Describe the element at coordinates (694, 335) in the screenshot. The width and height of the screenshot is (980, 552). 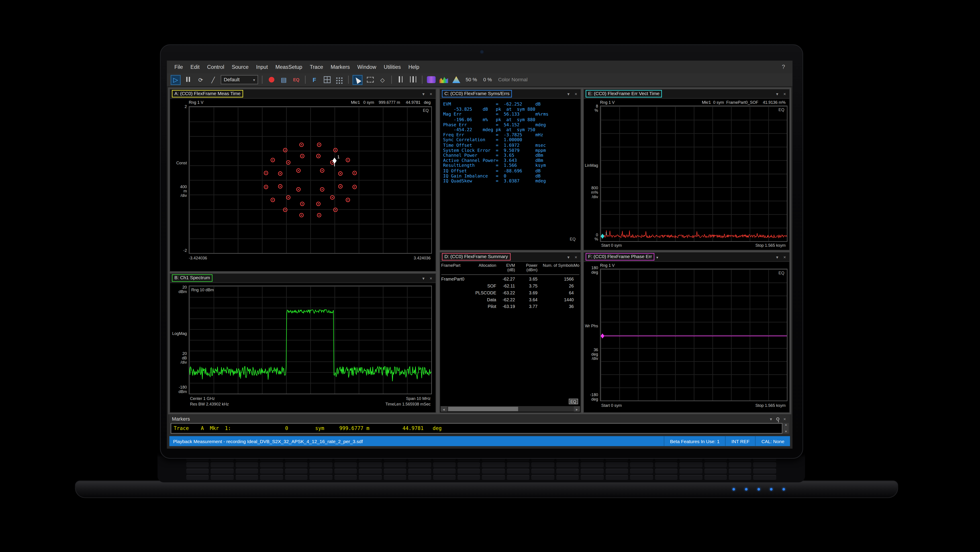
I see `phase-err-plot: EQ` at that location.